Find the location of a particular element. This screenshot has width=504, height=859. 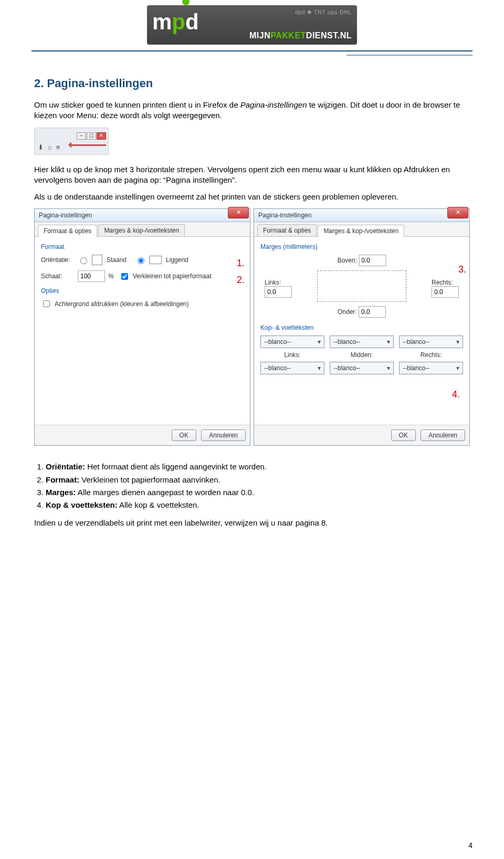

download-icon: ⬇ is located at coordinates (41, 147).